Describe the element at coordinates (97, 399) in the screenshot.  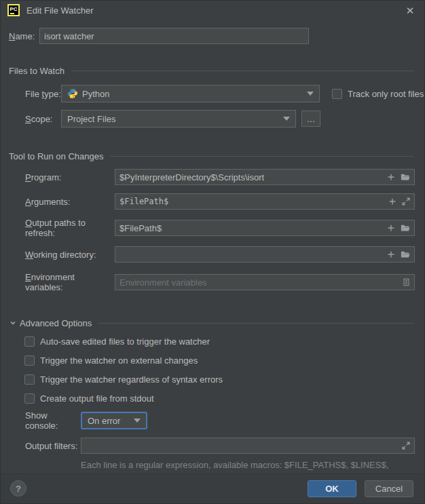
I see `stdout-label: Create output file from stdout` at that location.